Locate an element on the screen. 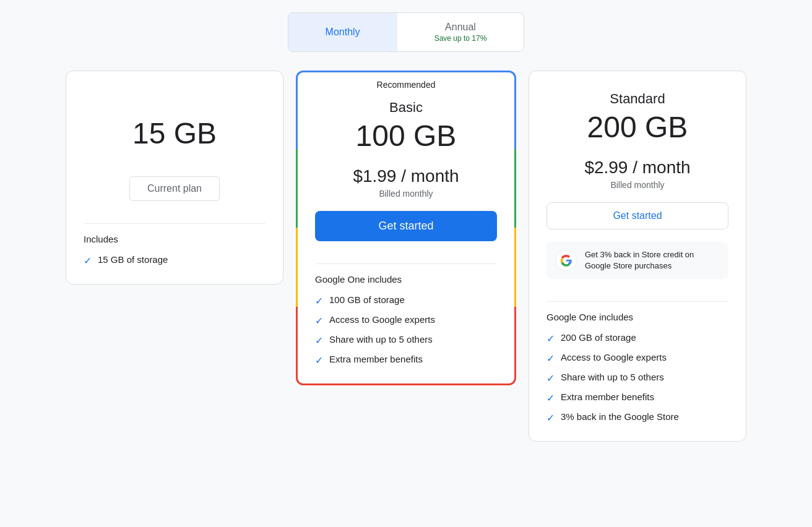 This screenshot has height=527, width=812. standard-price: $2.99 / month is located at coordinates (637, 168).